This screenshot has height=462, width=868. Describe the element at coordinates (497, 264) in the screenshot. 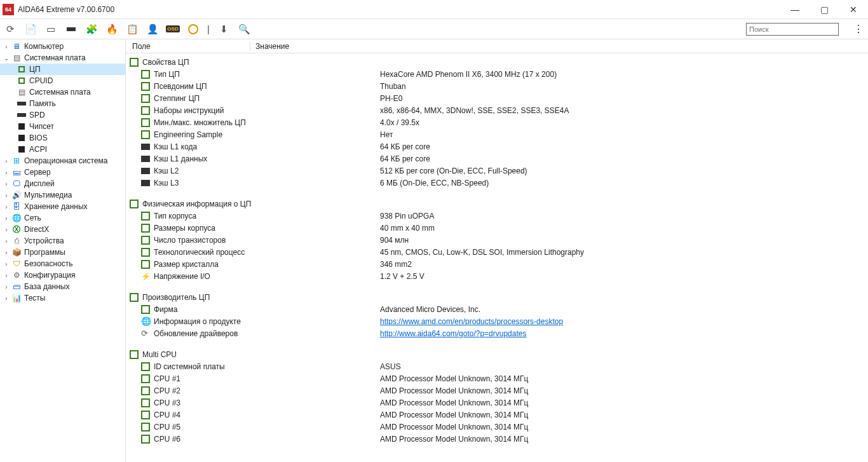

I see `data-row: Размер кристалла346 mm2` at that location.